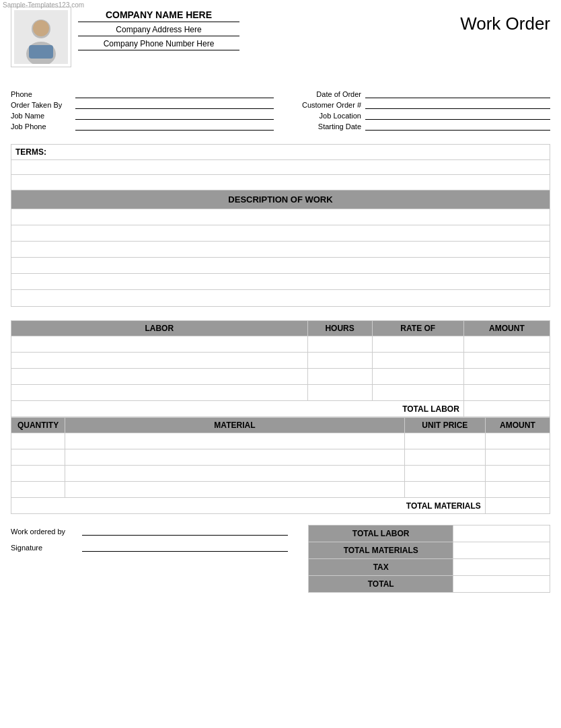 The image size is (561, 728). Describe the element at coordinates (457, 104) in the screenshot. I see `customer-order-input` at that location.